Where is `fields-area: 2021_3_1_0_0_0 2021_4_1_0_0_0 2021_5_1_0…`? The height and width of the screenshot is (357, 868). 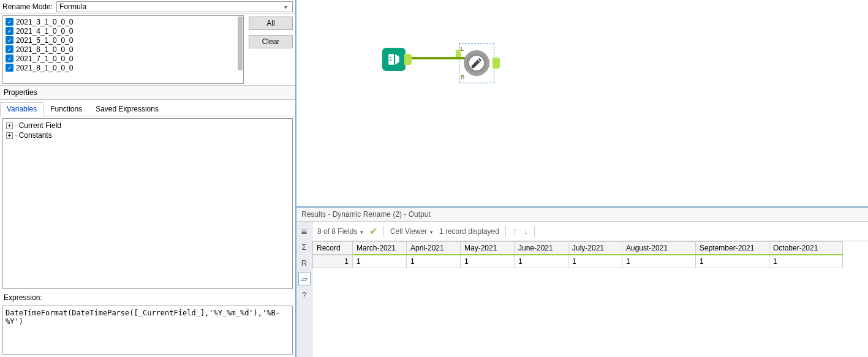
fields-area: 2021_3_1_0_0_0 2021_4_1_0_0_0 2021_5_1_0… is located at coordinates (148, 50).